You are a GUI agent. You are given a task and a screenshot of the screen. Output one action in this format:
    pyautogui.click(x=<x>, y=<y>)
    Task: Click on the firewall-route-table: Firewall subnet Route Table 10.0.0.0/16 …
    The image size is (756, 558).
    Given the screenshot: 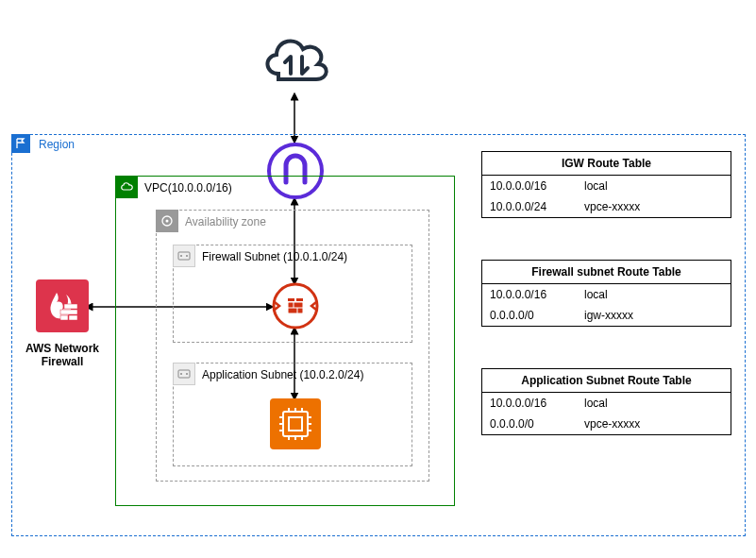 What is the action you would take?
    pyautogui.click(x=606, y=293)
    